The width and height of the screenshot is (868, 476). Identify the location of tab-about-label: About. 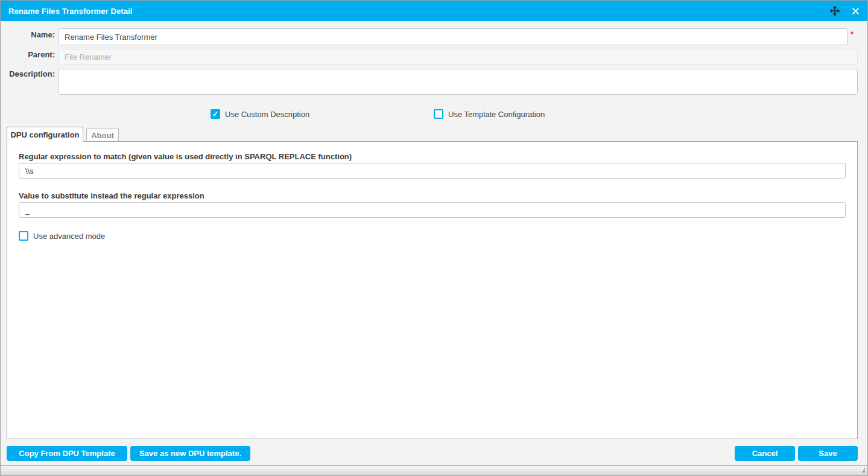
(103, 135).